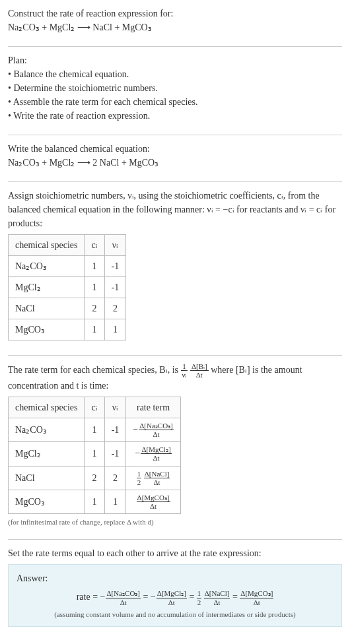 This screenshot has height=644, width=350. Describe the element at coordinates (175, 13) in the screenshot. I see `intro-prompt: Construct the rate of reaction expressio…` at that location.